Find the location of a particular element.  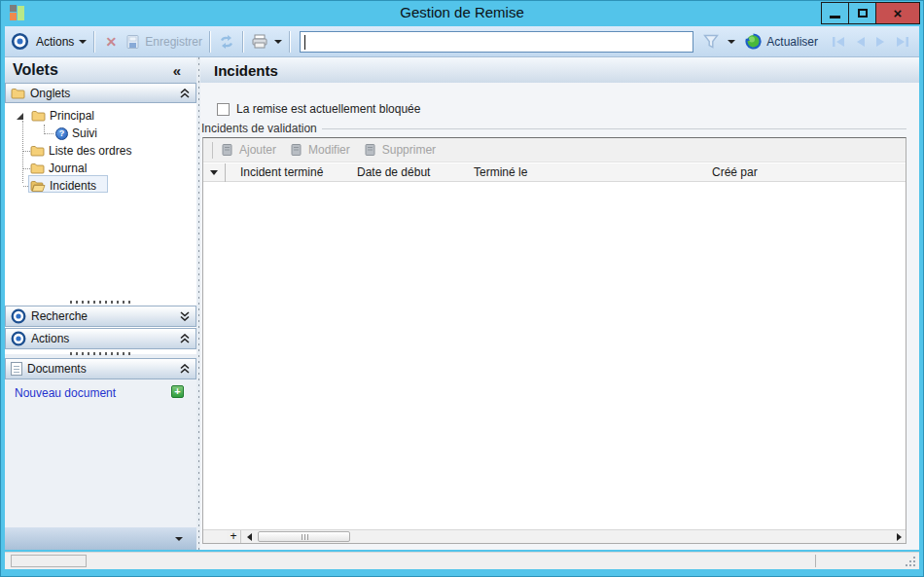

close-icon: × is located at coordinates (899, 14).